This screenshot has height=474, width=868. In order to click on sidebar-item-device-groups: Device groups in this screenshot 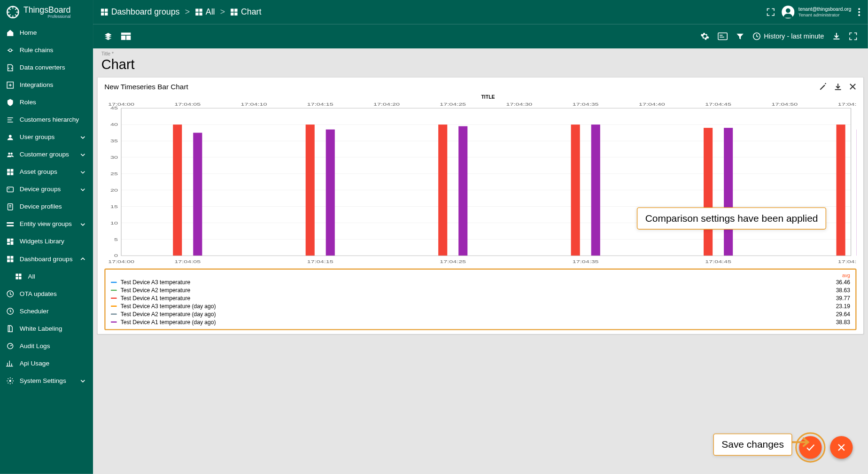, I will do `click(46, 190)`.